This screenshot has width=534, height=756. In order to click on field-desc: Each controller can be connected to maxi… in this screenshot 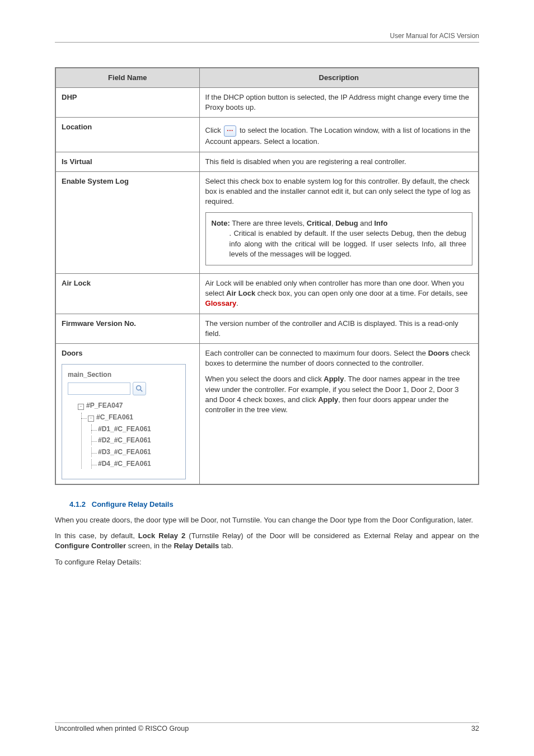, I will do `click(339, 413)`.